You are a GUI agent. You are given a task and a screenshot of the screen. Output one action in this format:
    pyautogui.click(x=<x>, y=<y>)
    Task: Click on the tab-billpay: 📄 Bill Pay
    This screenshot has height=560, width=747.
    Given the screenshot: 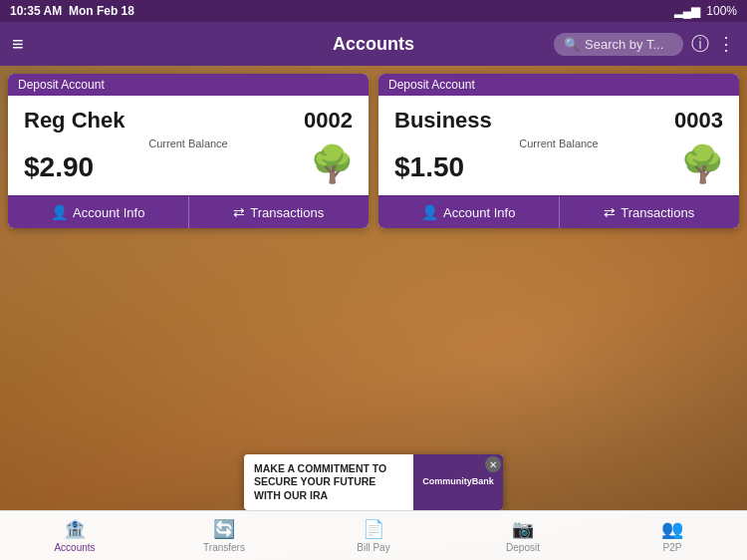 What is the action you would take?
    pyautogui.click(x=374, y=536)
    